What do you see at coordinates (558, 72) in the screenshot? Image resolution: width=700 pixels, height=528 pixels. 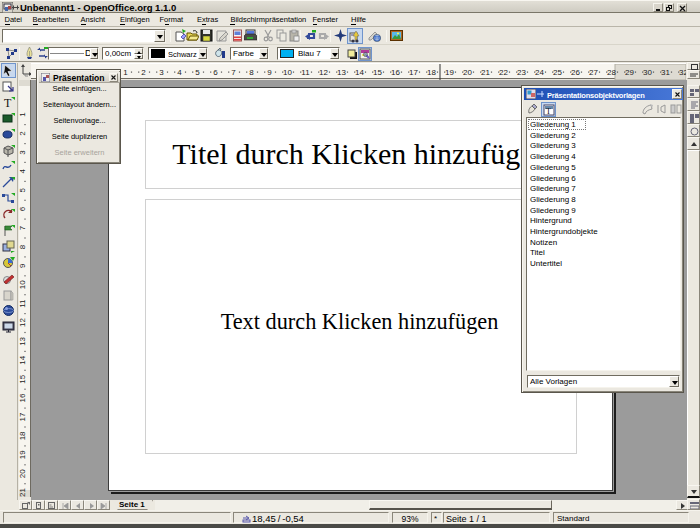 I see `svg-text: 25` at bounding box center [558, 72].